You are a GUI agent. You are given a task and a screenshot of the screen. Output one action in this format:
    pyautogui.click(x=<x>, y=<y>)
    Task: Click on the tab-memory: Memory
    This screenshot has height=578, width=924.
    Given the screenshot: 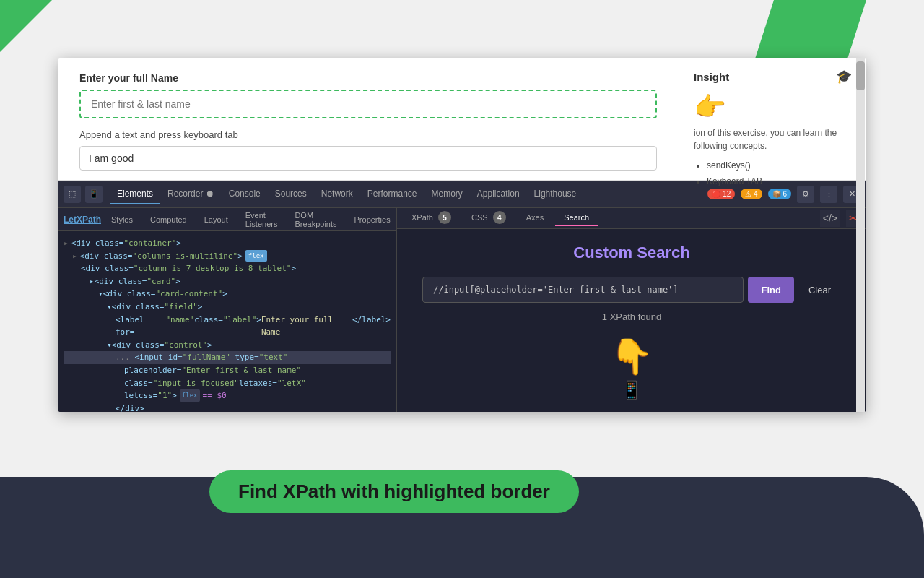 What is the action you would take?
    pyautogui.click(x=448, y=194)
    